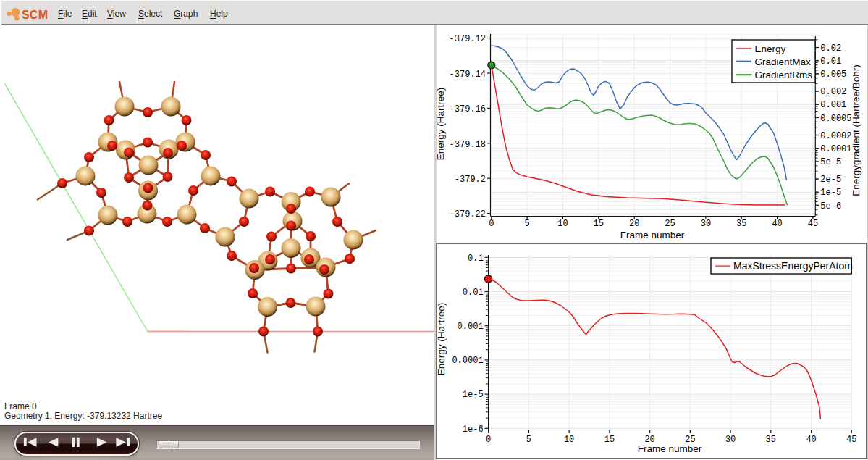 Image resolution: width=868 pixels, height=460 pixels. What do you see at coordinates (468, 109) in the screenshot?
I see `svg-text: -379.16` at bounding box center [468, 109].